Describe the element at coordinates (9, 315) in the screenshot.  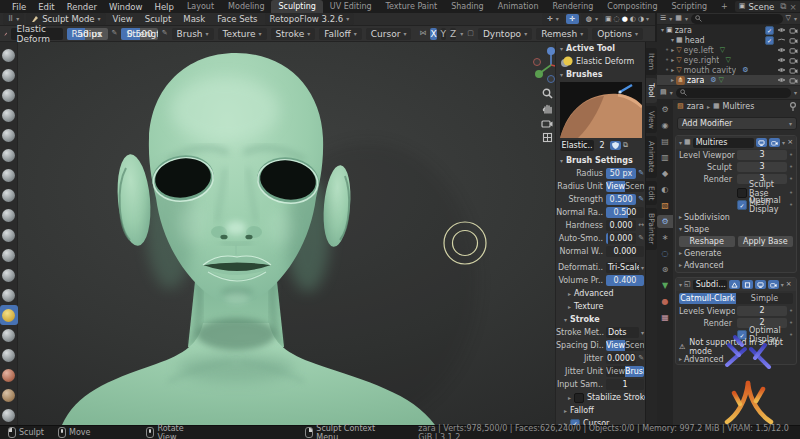
I see `tool-elastic-deform` at that location.